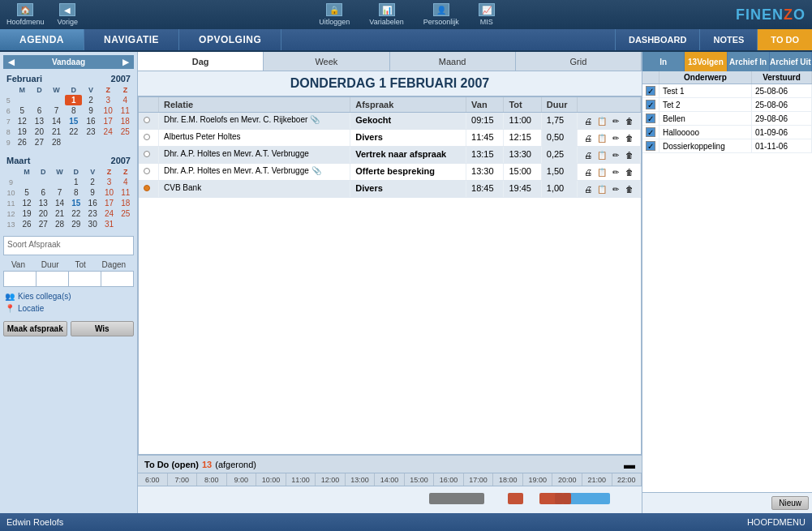 Image resolution: width=812 pixels, height=531 pixels. I want to click on nieuw-button: Nieuw, so click(790, 503).